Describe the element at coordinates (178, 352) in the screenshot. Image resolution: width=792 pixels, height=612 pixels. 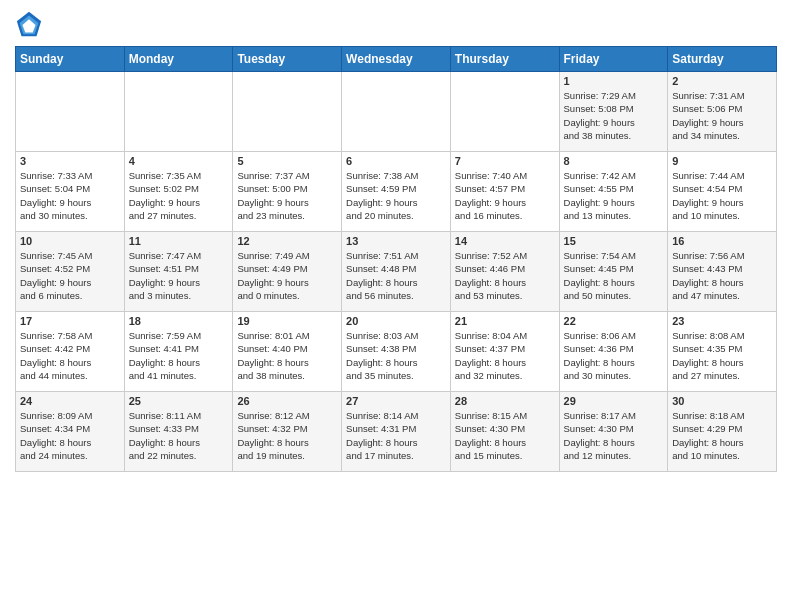
I see `calendar-cell: 18Sunrise: 7:59 AM Sunset: 4:41 PM Dayli…` at that location.